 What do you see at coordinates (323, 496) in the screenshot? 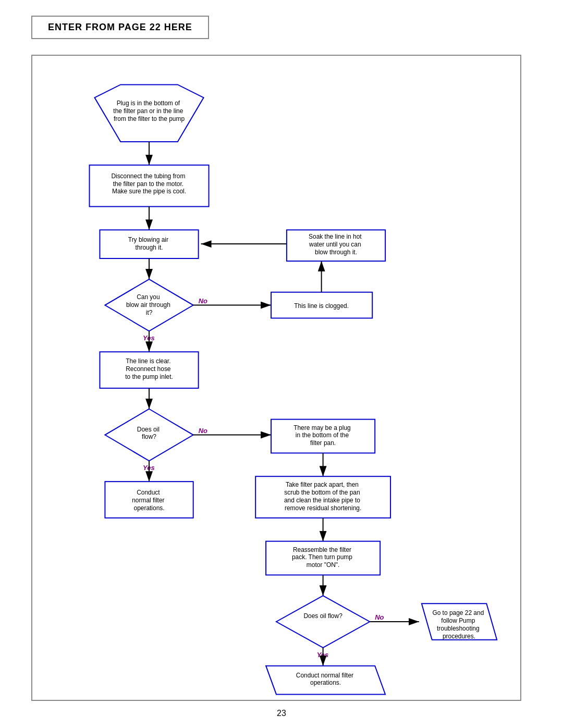
I see `svg-text:Take filter pack apart, then : Take filter pack apart, then scrub the b…` at bounding box center [323, 496].